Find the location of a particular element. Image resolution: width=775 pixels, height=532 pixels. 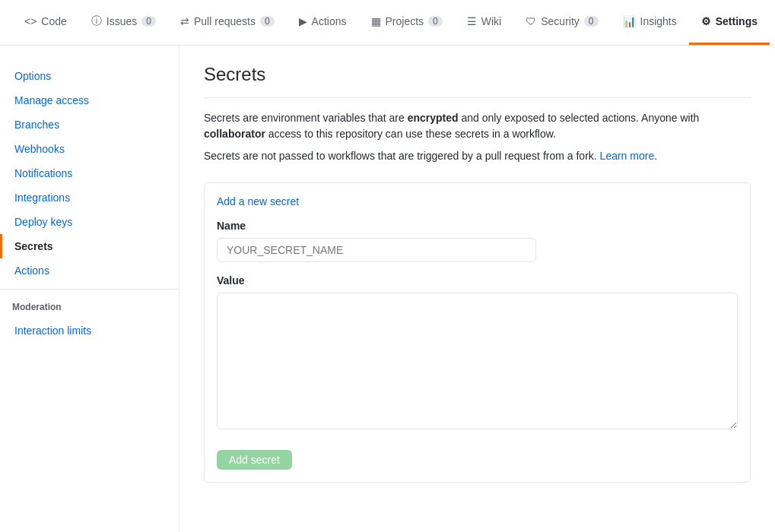

projects-badge: 0 is located at coordinates (435, 21).